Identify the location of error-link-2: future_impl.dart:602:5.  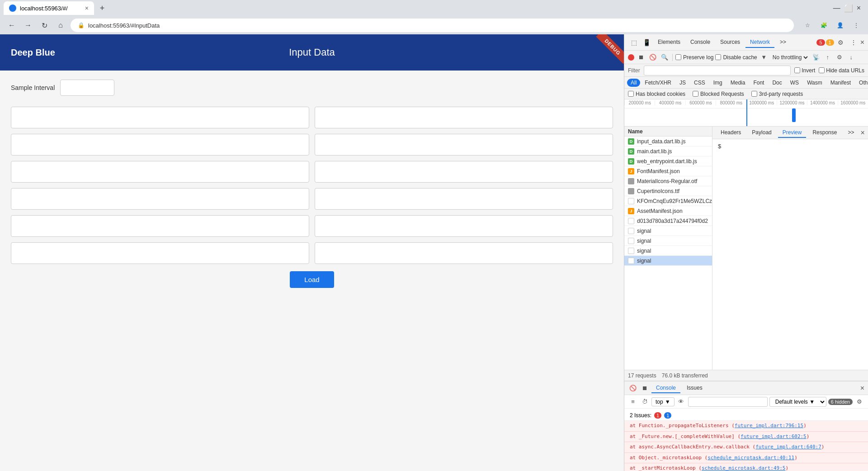
(774, 437).